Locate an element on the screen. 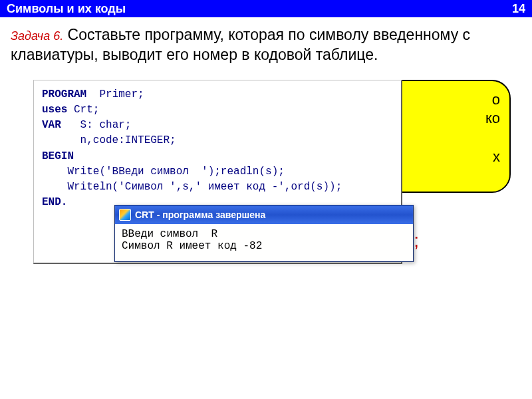 Image resolution: width=532 pixels, height=399 pixels. code-l3-rest: S: char; is located at coordinates (96, 125).